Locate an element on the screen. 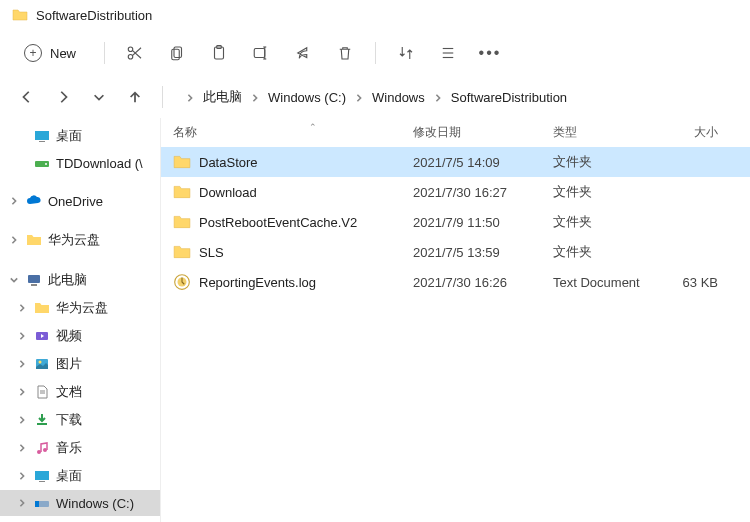  paste-button is located at coordinates (219, 53).